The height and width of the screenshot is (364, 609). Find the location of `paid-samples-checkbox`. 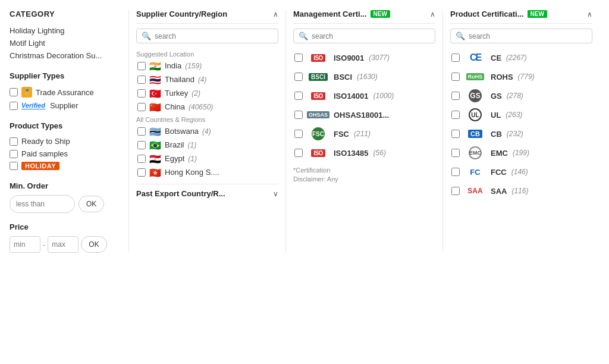

paid-samples-checkbox is located at coordinates (14, 154).